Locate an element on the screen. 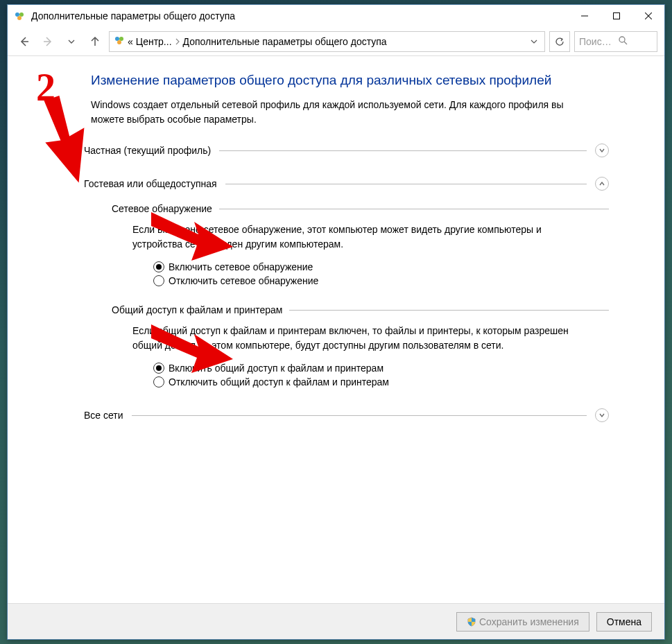 This screenshot has height=644, width=672. save-button: Сохранить изменения is located at coordinates (523, 622).